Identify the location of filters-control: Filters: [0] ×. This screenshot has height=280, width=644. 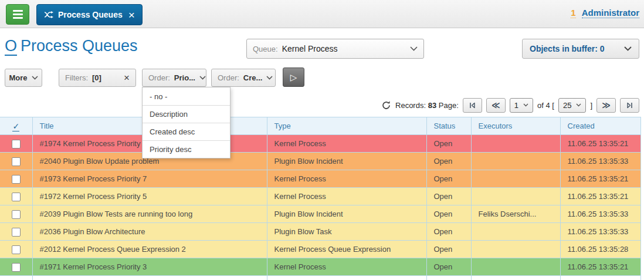
(97, 77).